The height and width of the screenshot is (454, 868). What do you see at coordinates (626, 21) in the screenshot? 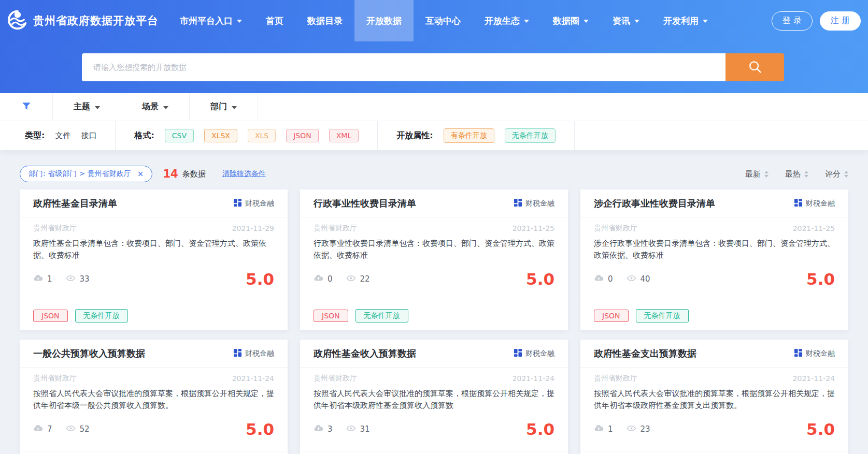
I see `nav-item-news: 资讯` at bounding box center [626, 21].